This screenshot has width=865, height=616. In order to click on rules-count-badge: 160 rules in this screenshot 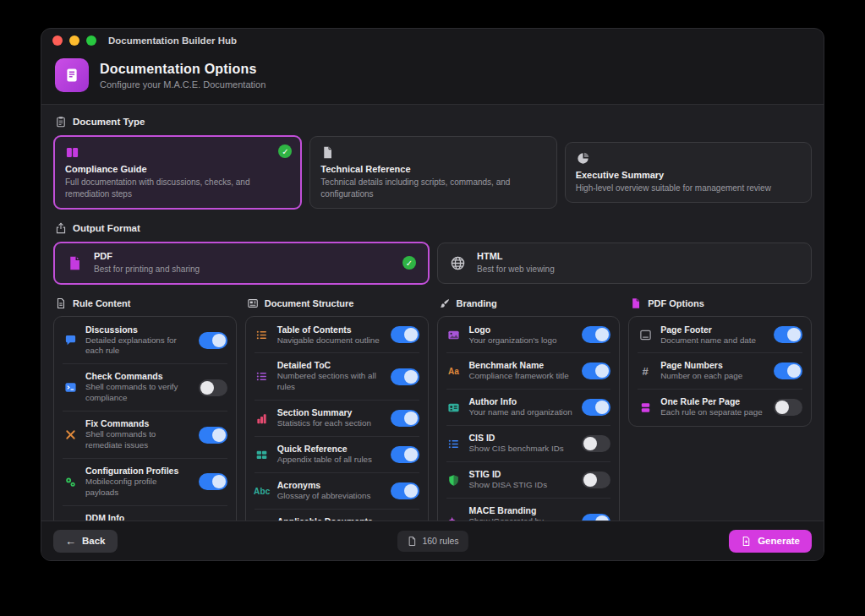, I will do `click(432, 541)`.